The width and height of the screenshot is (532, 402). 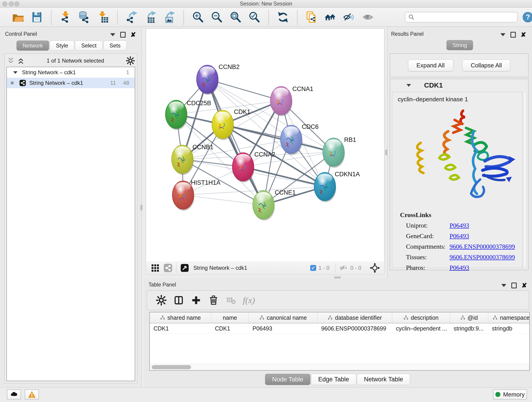 What do you see at coordinates (14, 395) in the screenshot?
I see `cloud-button` at bounding box center [14, 395].